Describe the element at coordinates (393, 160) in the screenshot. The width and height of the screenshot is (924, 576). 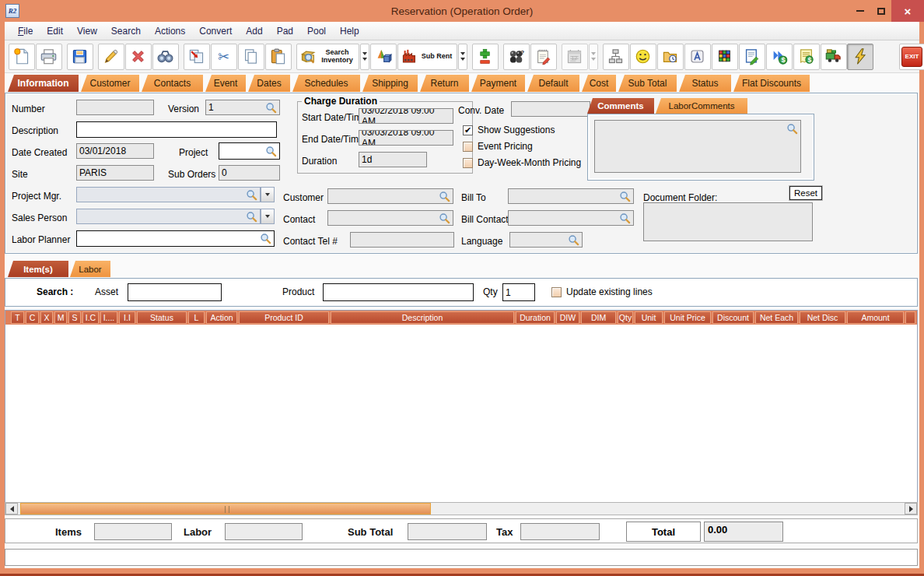
I see `duration-field: 1d` at that location.